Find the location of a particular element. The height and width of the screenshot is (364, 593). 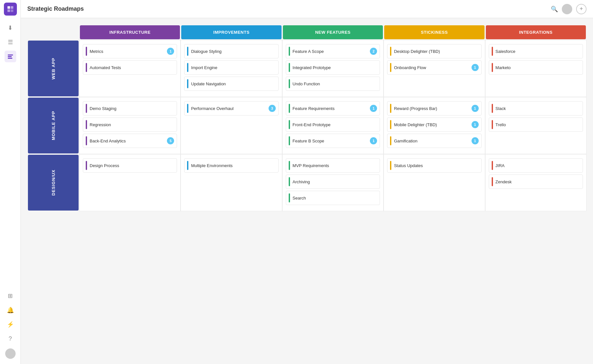

card-label: Performance Overhaul is located at coordinates (212, 108).